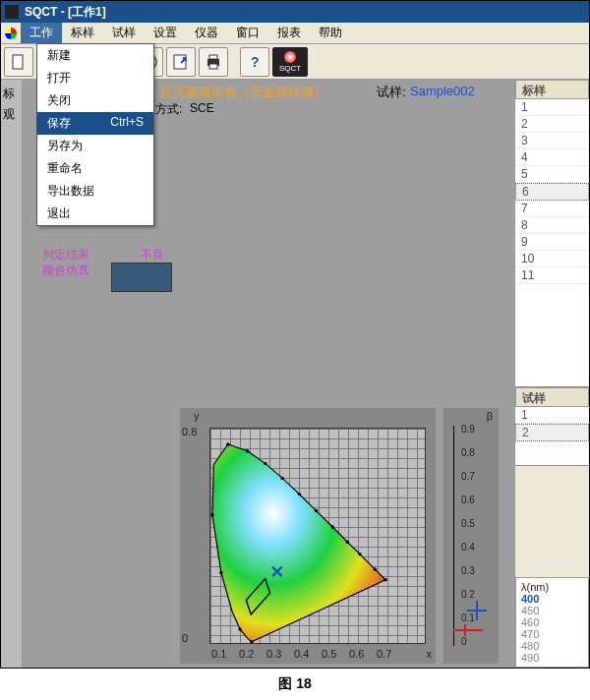 The image size is (590, 700). Describe the element at coordinates (553, 611) in the screenshot. I see `list-item: 450` at that location.